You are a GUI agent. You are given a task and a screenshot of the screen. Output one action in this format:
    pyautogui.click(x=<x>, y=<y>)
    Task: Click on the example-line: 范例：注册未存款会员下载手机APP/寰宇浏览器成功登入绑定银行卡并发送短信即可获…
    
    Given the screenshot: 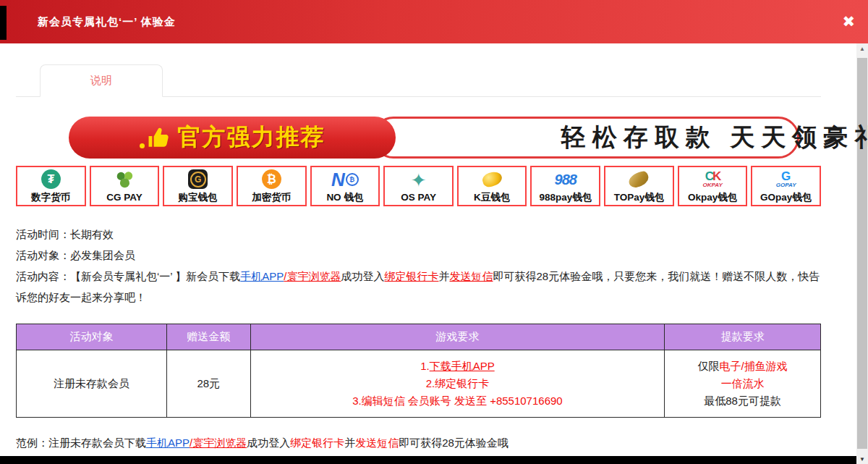 What is the action you would take?
    pyautogui.click(x=418, y=443)
    